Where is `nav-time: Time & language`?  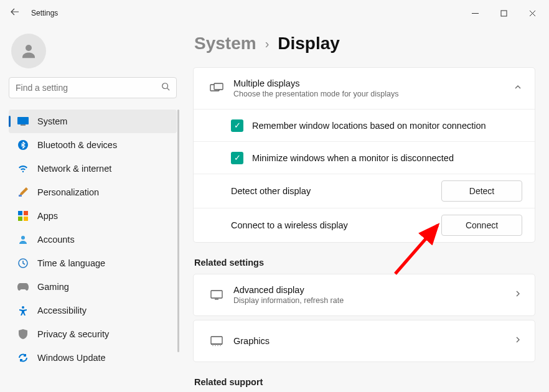
nav-time: Time & language is located at coordinates (93, 263).